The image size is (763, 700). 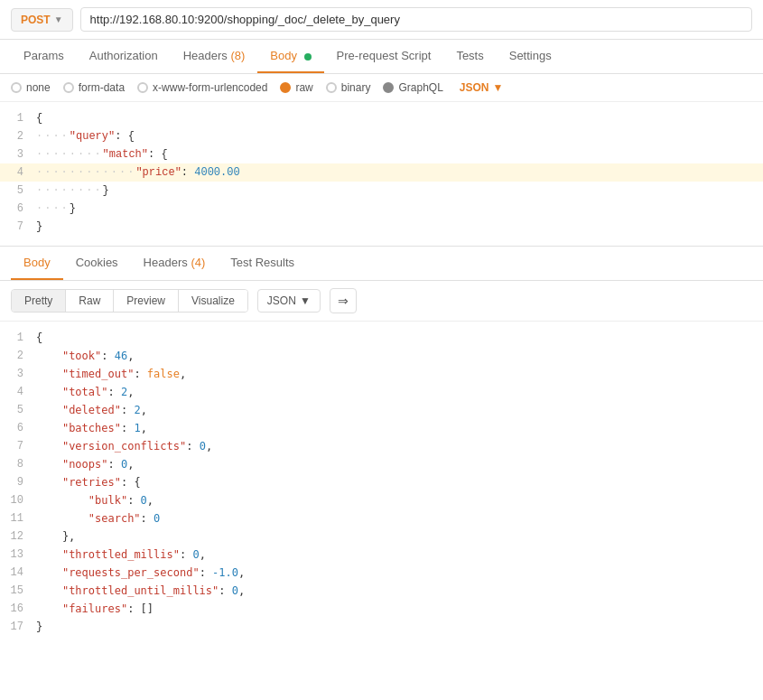 I want to click on radio-binary, so click(x=331, y=88).